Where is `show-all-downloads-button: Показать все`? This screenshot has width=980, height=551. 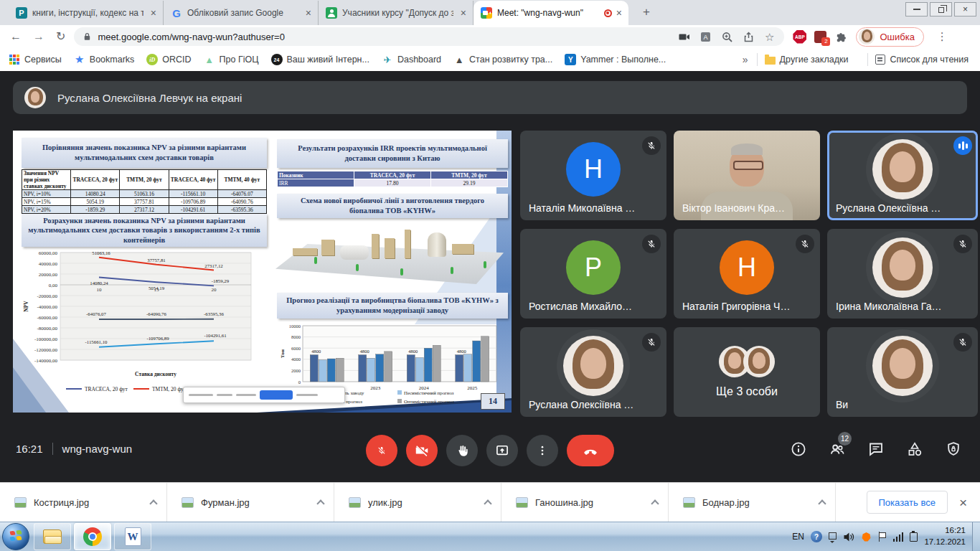
show-all-downloads-button: Показать все is located at coordinates (907, 502).